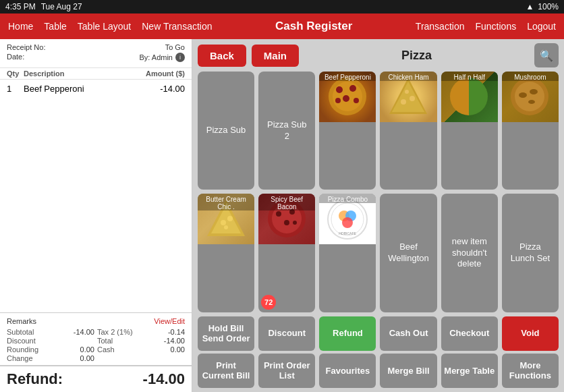 The width and height of the screenshot is (564, 392). I want to click on nav-logout: Logout, so click(541, 26).